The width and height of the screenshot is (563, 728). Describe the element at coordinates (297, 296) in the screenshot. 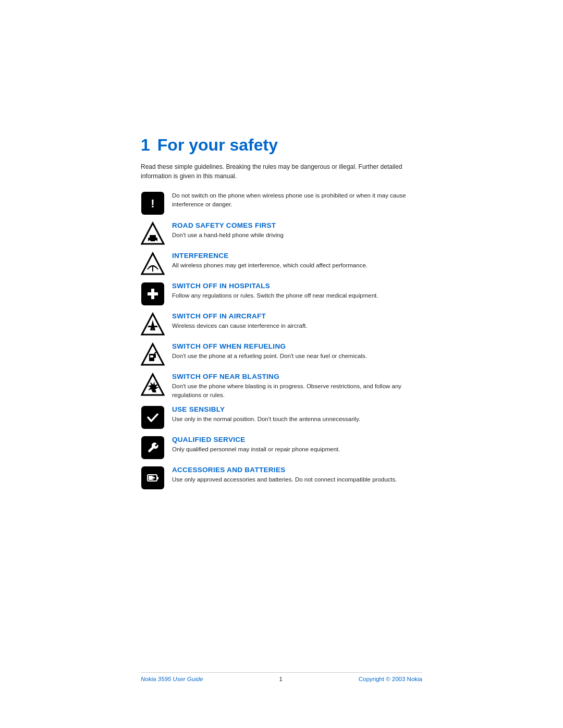

I see `item-desc-hospitals: Follow any regulations or rules. Switch …` at that location.